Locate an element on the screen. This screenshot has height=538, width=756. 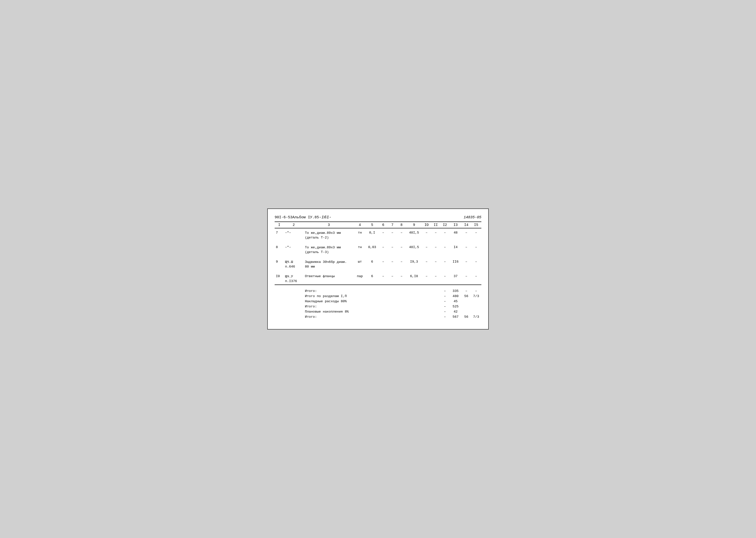
s6-c15: 7/3 is located at coordinates (476, 317).